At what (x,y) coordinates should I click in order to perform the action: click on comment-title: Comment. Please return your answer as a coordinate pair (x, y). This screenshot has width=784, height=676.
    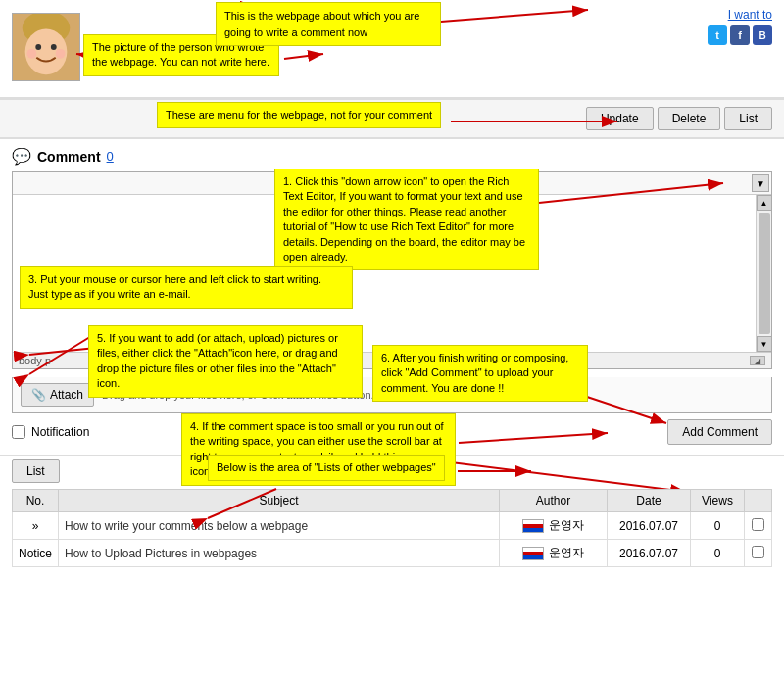
    Looking at the image, I should click on (69, 157).